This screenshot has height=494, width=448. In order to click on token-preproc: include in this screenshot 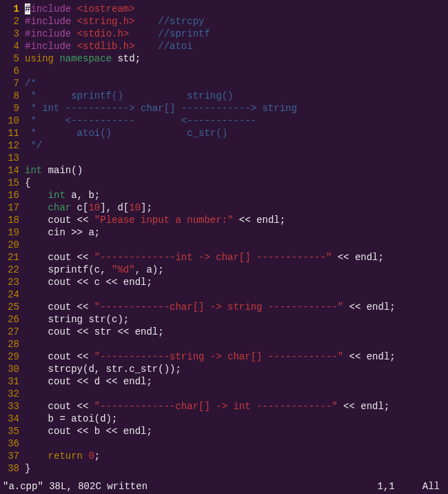, I will do `click(54, 9)`.